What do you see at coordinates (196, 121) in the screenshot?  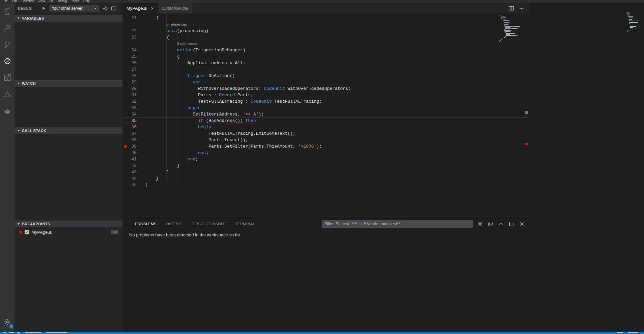 I see `code-text: if (HasAddress()) then` at bounding box center [196, 121].